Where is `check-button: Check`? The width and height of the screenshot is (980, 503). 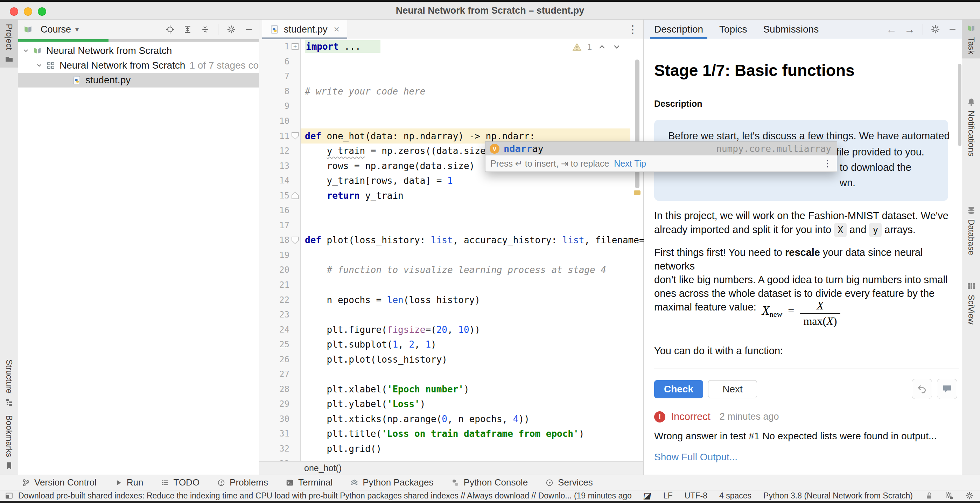
check-button: Check is located at coordinates (679, 389).